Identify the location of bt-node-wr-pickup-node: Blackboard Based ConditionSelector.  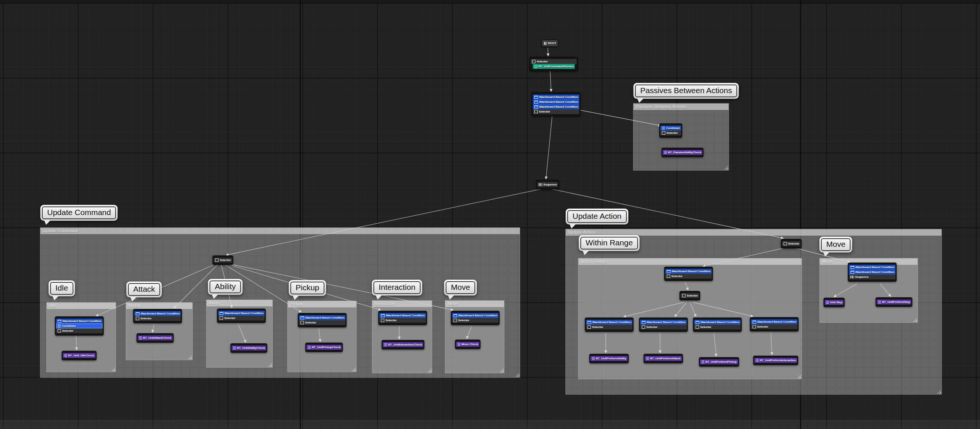
(718, 325).